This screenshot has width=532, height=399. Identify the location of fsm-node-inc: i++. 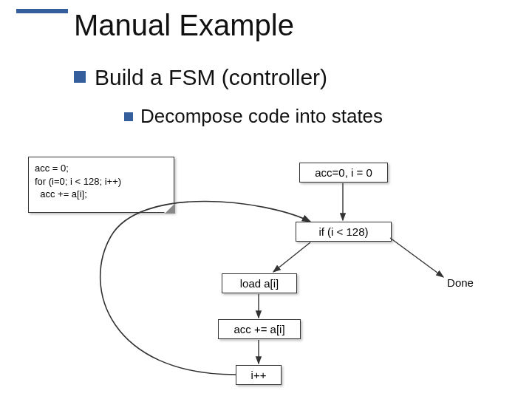
(259, 375).